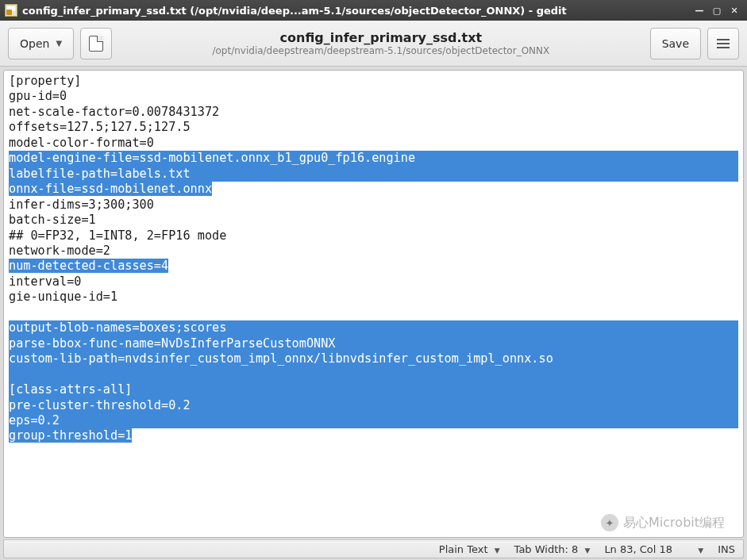  I want to click on syntax-label: Plain Text, so click(464, 549).